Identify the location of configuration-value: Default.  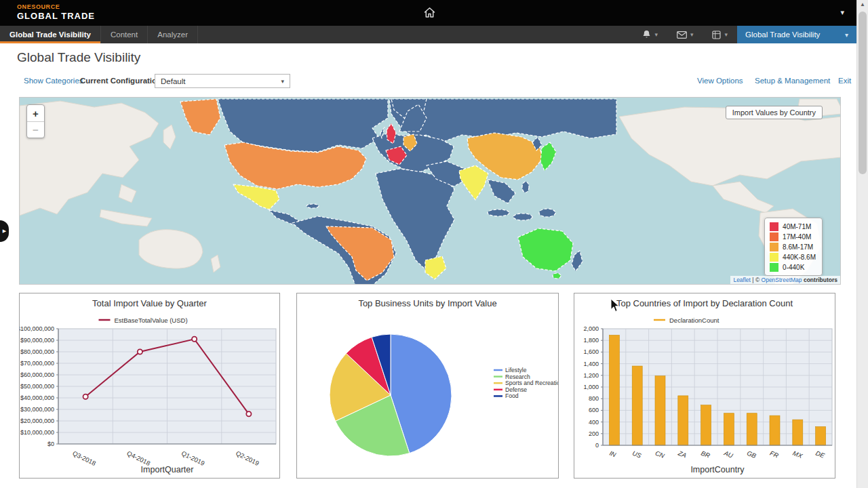
(173, 81).